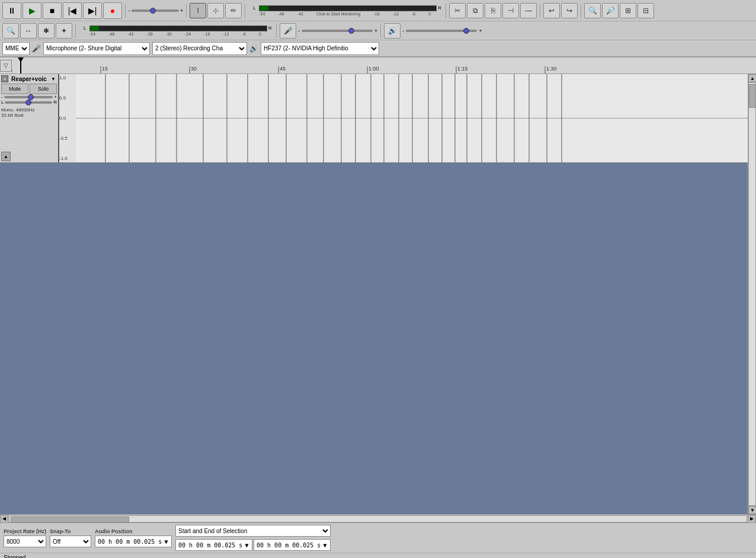 The height and width of the screenshot is (558, 756). What do you see at coordinates (181, 11) in the screenshot?
I see `vol-max-label: +` at bounding box center [181, 11].